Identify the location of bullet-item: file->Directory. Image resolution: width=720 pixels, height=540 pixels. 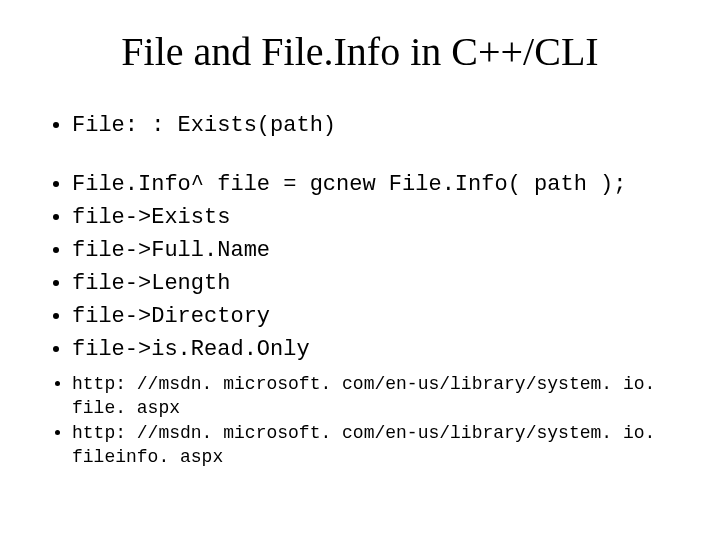
(376, 316).